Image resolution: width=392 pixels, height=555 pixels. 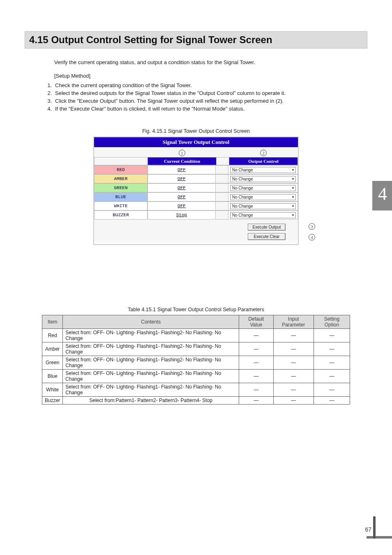 I want to click on table-row: WhiteSelect from: OFF- ON- Lighting- Fla…, so click(x=196, y=390).